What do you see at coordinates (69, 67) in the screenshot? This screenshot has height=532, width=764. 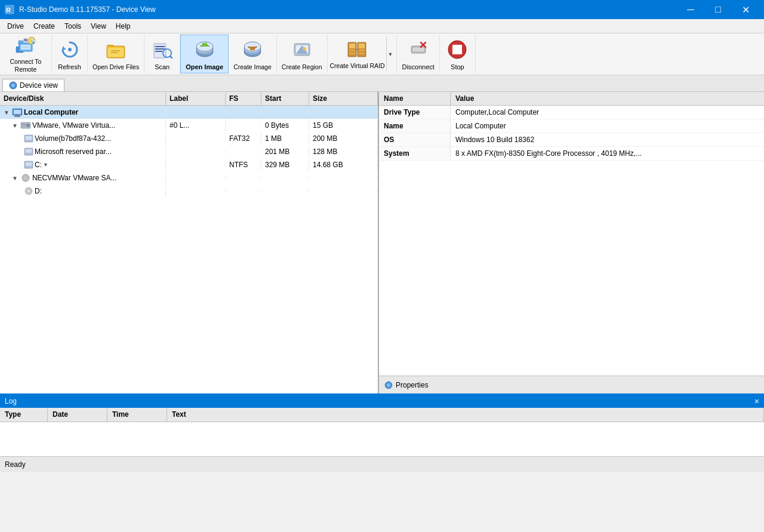 I see `refresh-label: Refresh` at bounding box center [69, 67].